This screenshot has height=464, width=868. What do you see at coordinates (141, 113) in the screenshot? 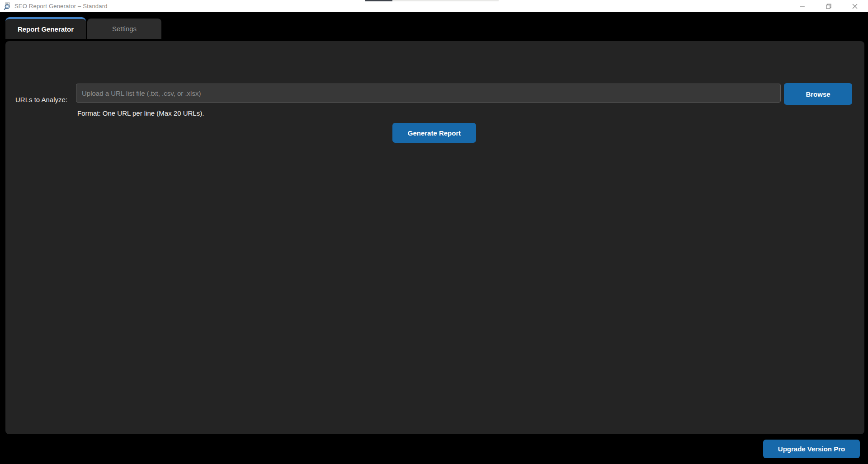
I see `format-hint-text: Format: One URL per line (Max 20 URLs).` at bounding box center [141, 113].